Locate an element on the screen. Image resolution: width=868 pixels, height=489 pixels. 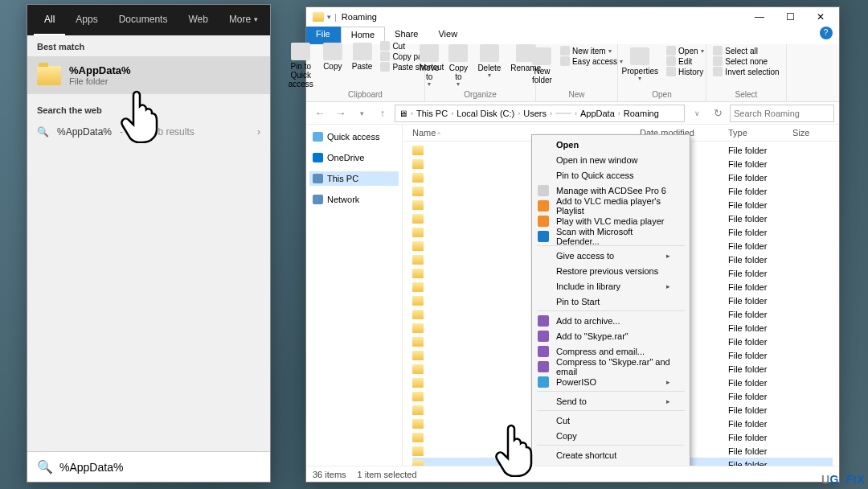
new-item-button: New item▾ is located at coordinates (592, 51).